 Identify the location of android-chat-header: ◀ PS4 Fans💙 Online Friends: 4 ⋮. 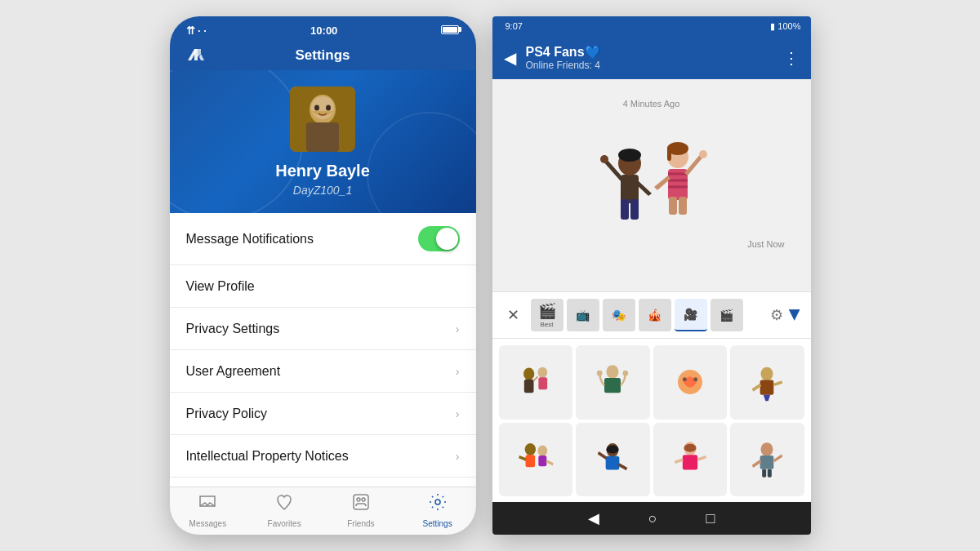
(652, 57).